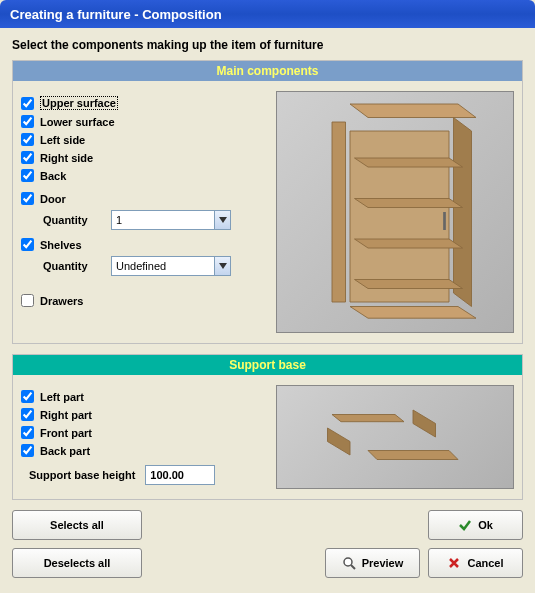 This screenshot has width=535, height=593. What do you see at coordinates (144, 244) in the screenshot?
I see `shelves-row: Shelves` at bounding box center [144, 244].